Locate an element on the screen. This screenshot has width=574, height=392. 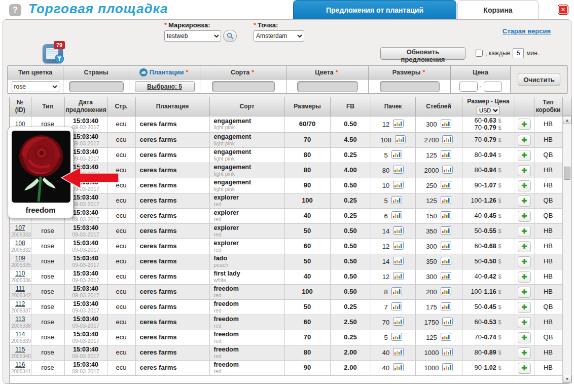
offer-number-link: 108 is located at coordinates (20, 243).